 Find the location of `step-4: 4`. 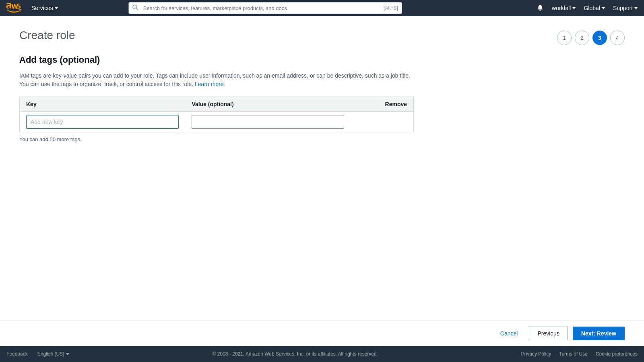

step-4: 4 is located at coordinates (617, 38).